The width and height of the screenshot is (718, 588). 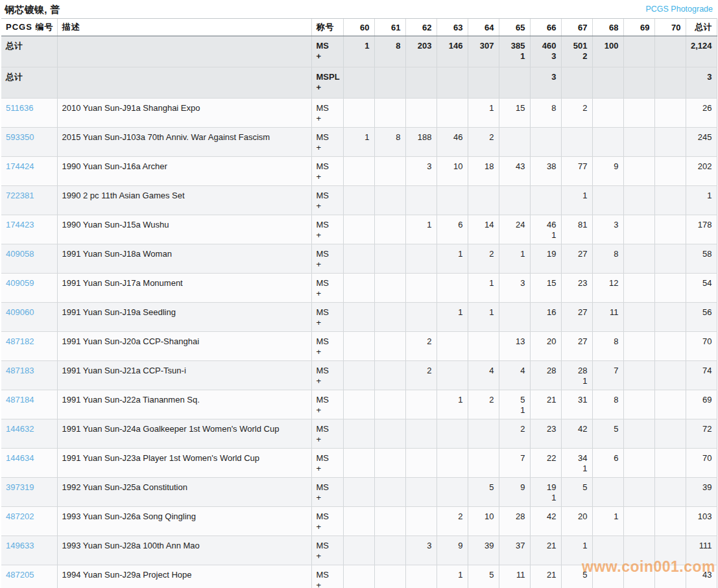 What do you see at coordinates (483, 577) in the screenshot?
I see `grade-64-count: 5` at bounding box center [483, 577].